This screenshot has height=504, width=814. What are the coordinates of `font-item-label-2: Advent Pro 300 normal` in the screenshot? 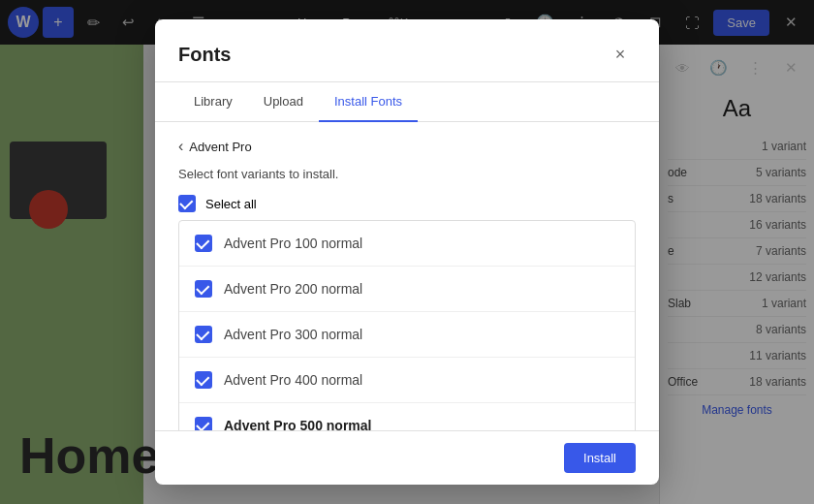 It's located at (293, 334).